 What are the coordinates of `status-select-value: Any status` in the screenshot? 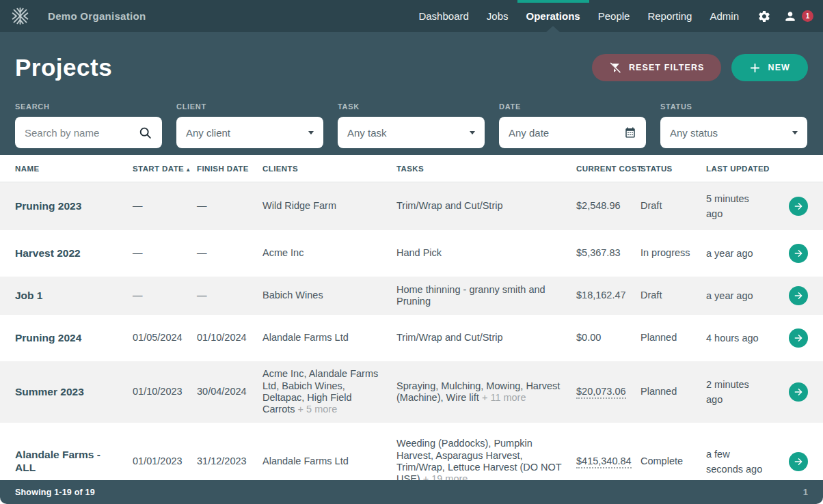 It's located at (729, 132).